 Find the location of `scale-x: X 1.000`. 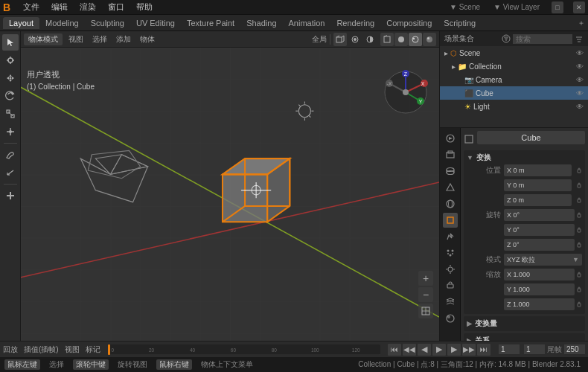

scale-x: X 1.000 is located at coordinates (539, 275).